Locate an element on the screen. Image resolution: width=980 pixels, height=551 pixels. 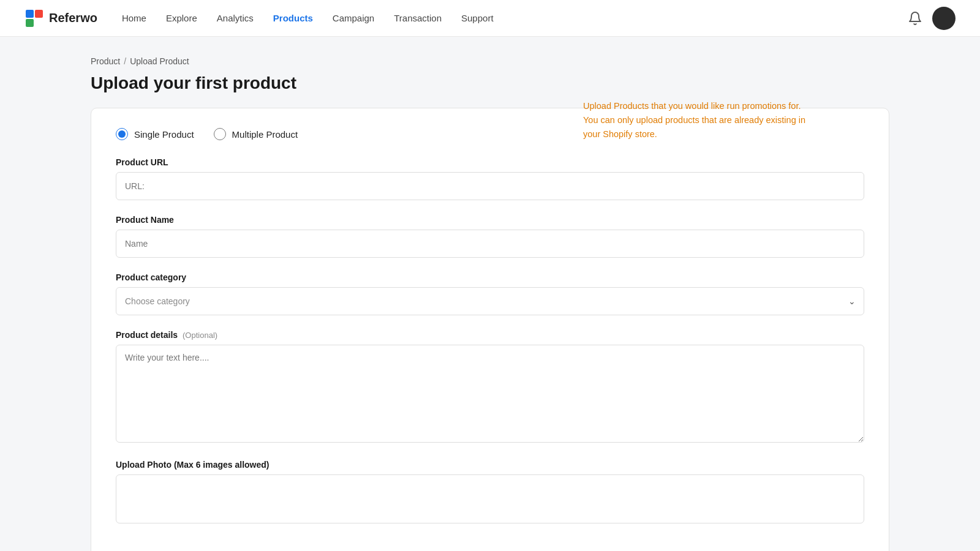
nav-analytics: Analytics is located at coordinates (235, 18).